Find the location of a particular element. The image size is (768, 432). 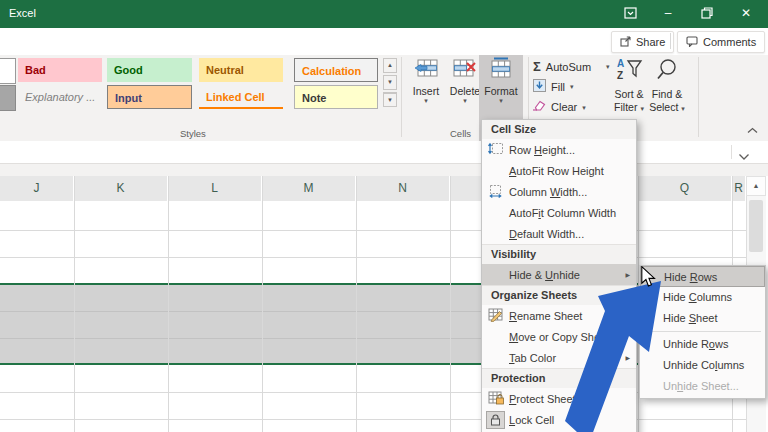

gallery-more-icon: ▼ is located at coordinates (390, 100).